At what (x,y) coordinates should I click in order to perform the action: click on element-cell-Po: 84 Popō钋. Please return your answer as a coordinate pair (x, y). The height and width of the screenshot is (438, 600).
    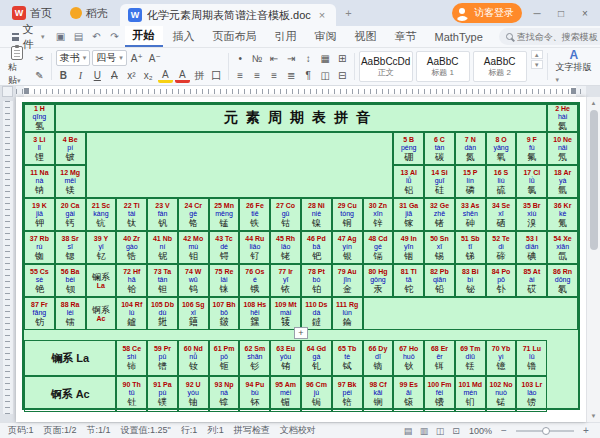
    Looking at the image, I should click on (502, 280).